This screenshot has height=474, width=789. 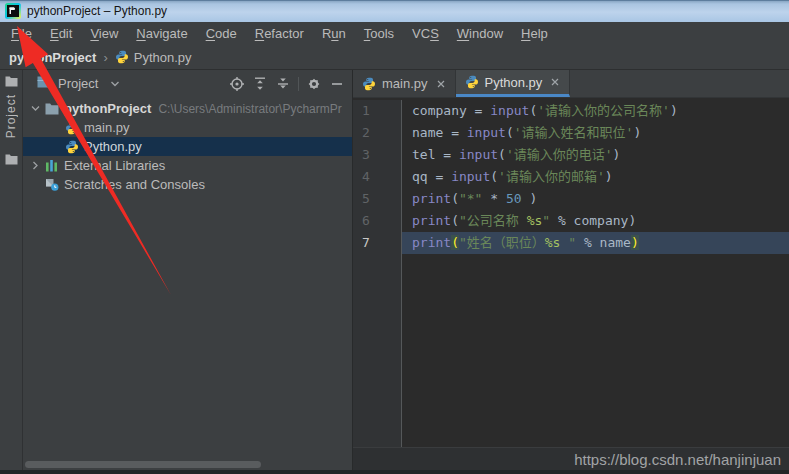 What do you see at coordinates (12, 272) in the screenshot?
I see `tool-window-stripe: Project` at bounding box center [12, 272].